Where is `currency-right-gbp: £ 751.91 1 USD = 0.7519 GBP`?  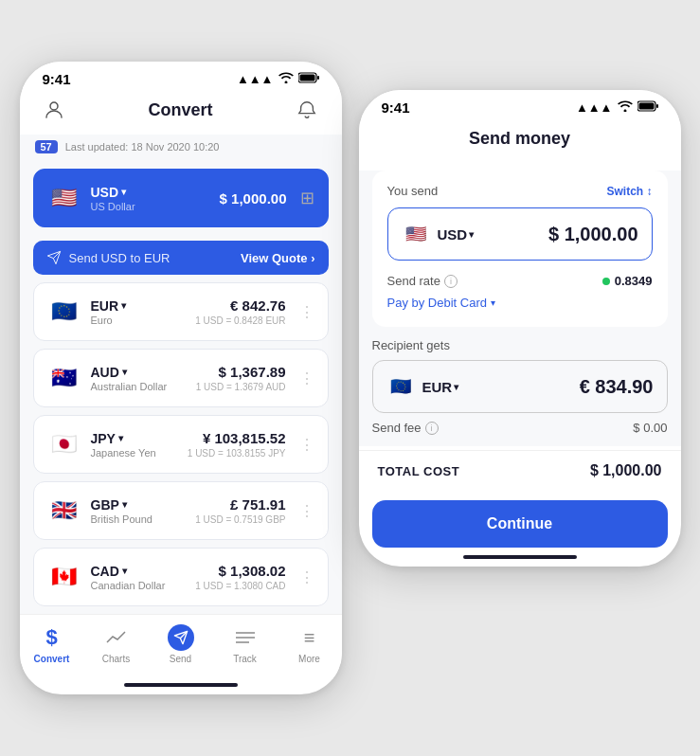 currency-right-gbp: £ 751.91 1 USD = 0.7519 GBP is located at coordinates (241, 511).